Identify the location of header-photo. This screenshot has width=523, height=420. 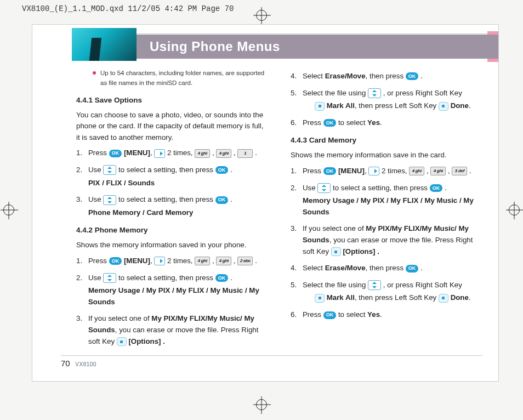
(104, 44).